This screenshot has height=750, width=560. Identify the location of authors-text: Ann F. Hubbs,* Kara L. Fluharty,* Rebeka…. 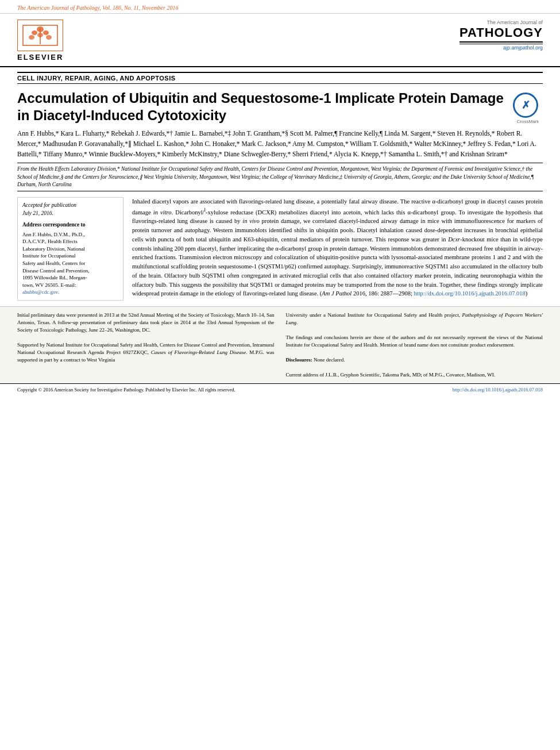
(277, 144).